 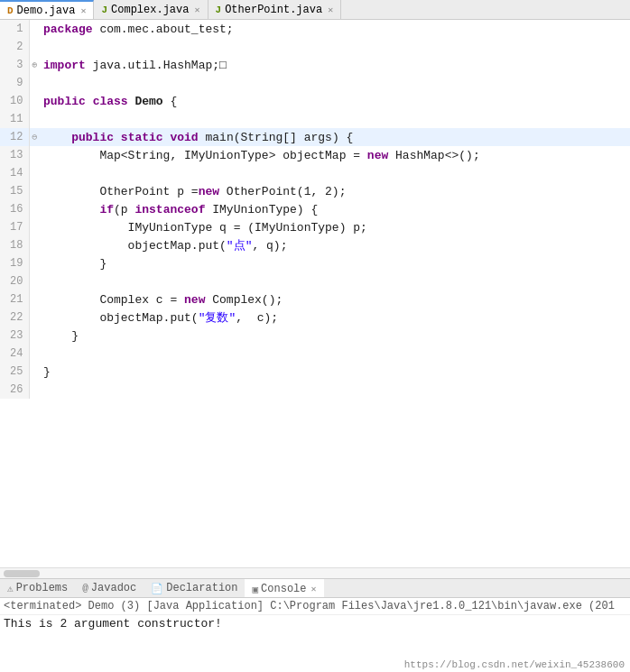 What do you see at coordinates (22, 574) in the screenshot?
I see `scrollbar-thumb` at bounding box center [22, 574].